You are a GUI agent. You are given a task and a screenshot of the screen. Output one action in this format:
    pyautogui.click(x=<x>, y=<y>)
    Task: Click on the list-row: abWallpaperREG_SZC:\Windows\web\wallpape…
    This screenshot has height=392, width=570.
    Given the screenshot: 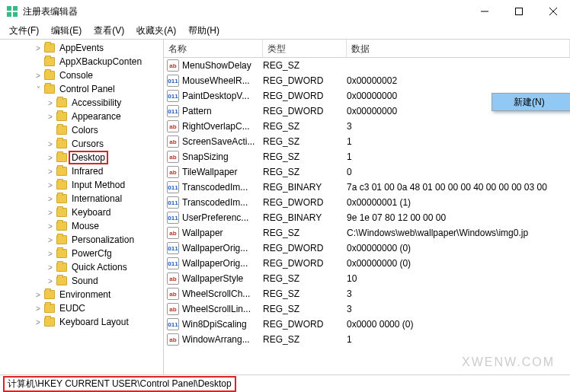 What is the action you would take?
    pyautogui.click(x=367, y=233)
    